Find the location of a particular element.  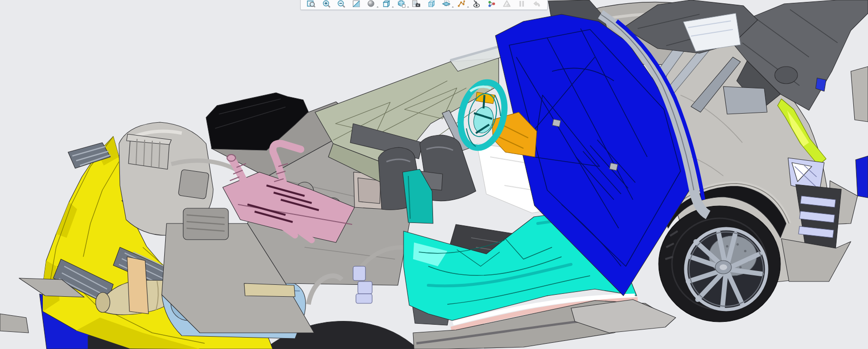

zoom-out-icon is located at coordinates (341, 4).